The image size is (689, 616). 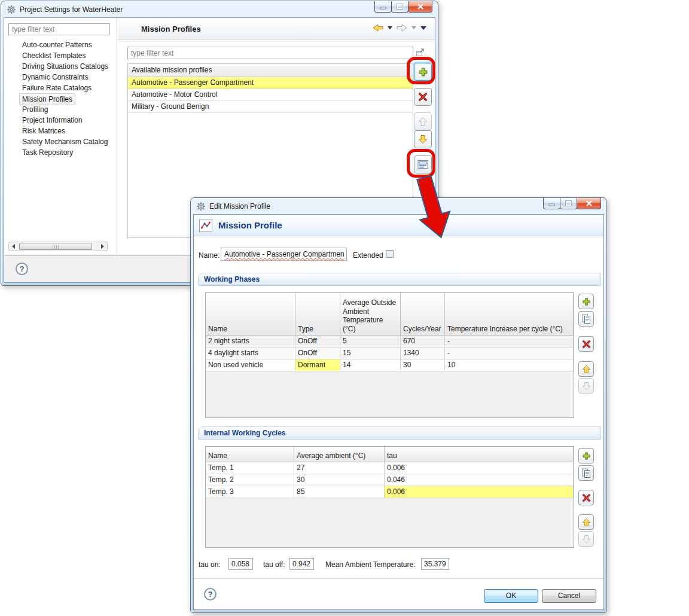 What do you see at coordinates (240, 564) in the screenshot?
I see `tau-on-field: 0.058` at bounding box center [240, 564].